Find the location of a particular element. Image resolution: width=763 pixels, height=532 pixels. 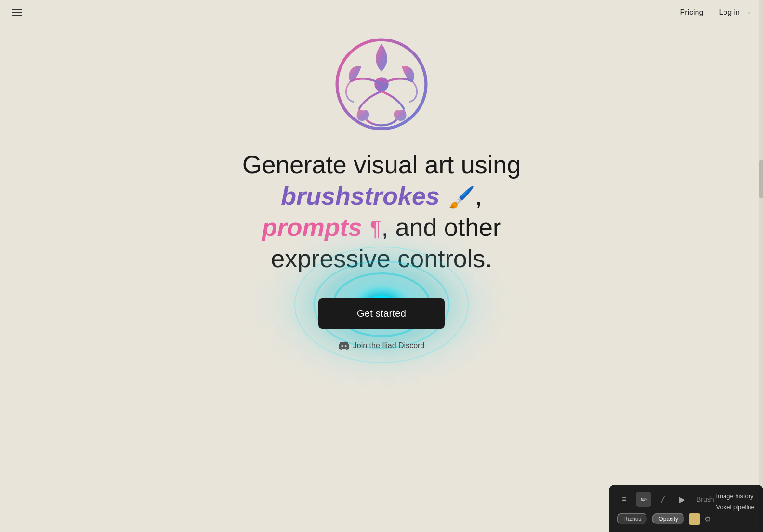

voxel-pipeline-dropdown: Voxel pipeline ▾ is located at coordinates (739, 507).